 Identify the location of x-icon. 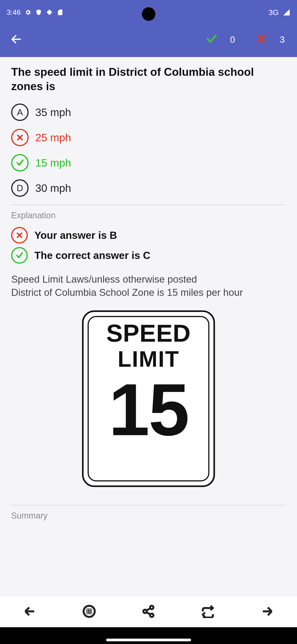
(261, 40).